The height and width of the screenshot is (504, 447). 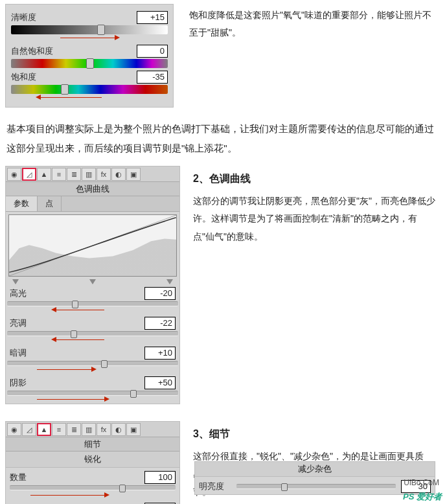 I want to click on shadows-value: +50, so click(x=160, y=383).